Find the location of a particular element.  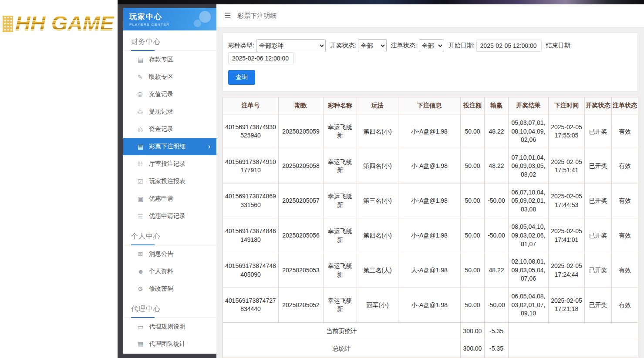

chevron-right-icon: › is located at coordinates (209, 147).